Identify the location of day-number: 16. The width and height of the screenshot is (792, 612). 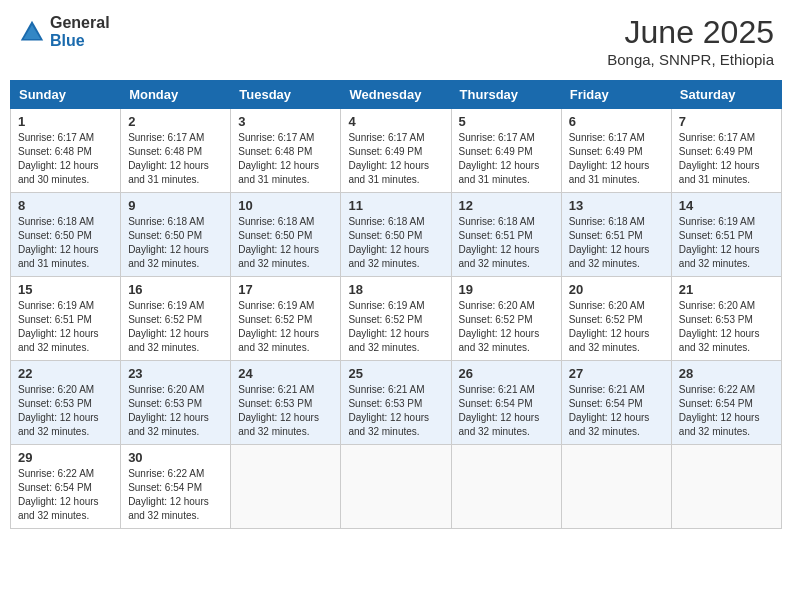
(176, 290).